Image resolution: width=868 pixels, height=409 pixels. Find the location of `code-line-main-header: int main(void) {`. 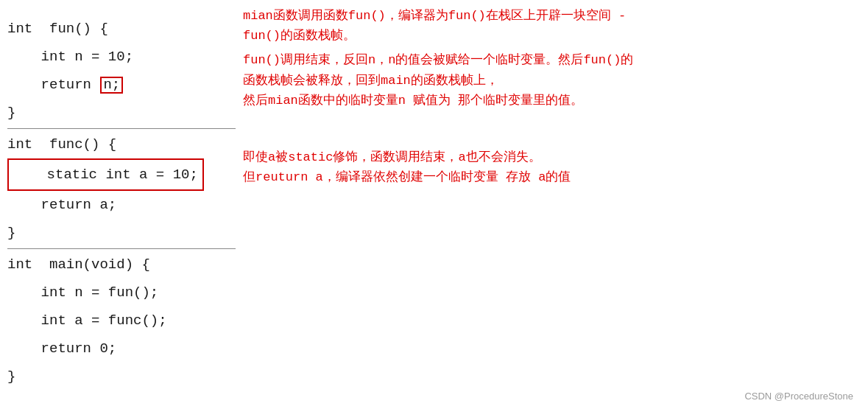

code-line-main-header: int main(void) { is located at coordinates (118, 265).